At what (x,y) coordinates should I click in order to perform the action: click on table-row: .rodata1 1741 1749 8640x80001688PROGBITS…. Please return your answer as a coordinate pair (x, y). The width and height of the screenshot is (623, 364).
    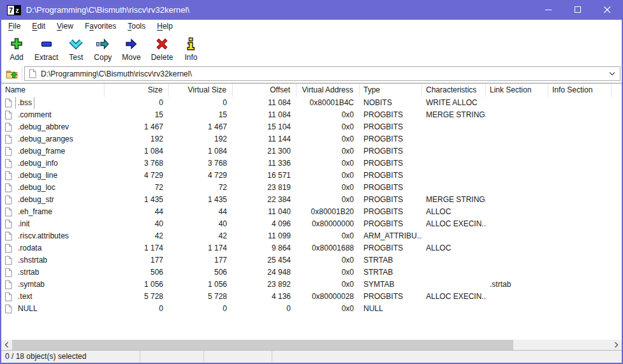
    Looking at the image, I should click on (311, 249).